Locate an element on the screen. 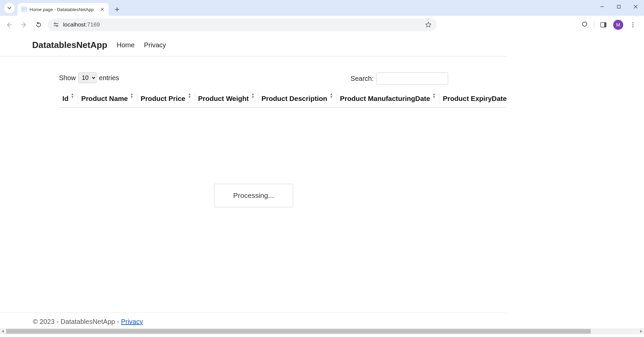  nav-link-privacy: Privacy is located at coordinates (155, 45).